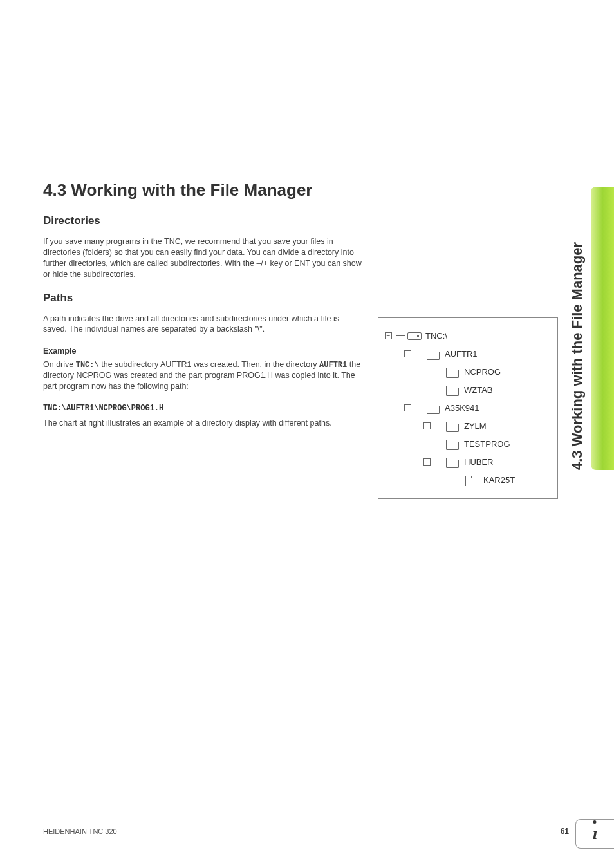  Describe the element at coordinates (565, 831) in the screenshot. I see `page-number: 61` at that location.